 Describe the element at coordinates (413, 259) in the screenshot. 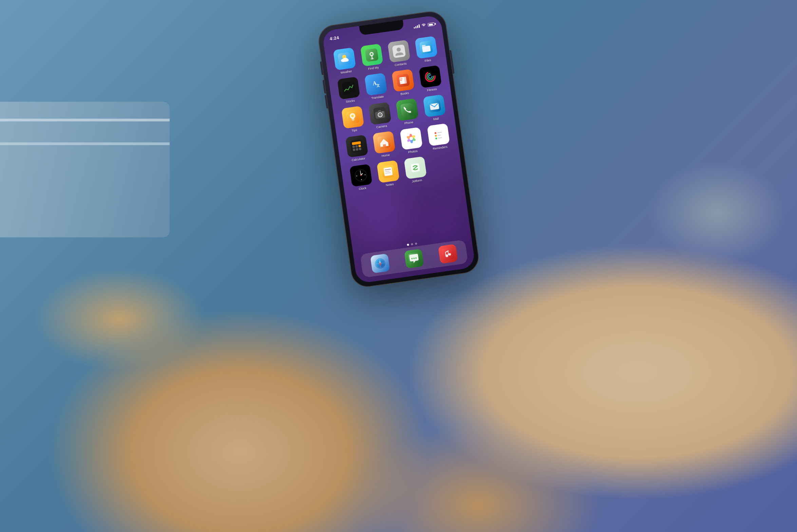

I see `dock-messages` at that location.